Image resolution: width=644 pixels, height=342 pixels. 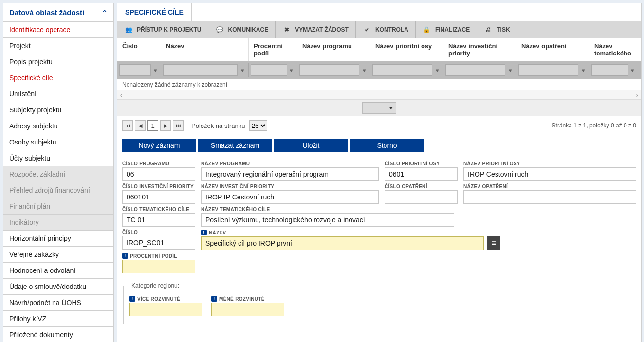 I want to click on input-mene-rozvinute, so click(x=248, y=309).